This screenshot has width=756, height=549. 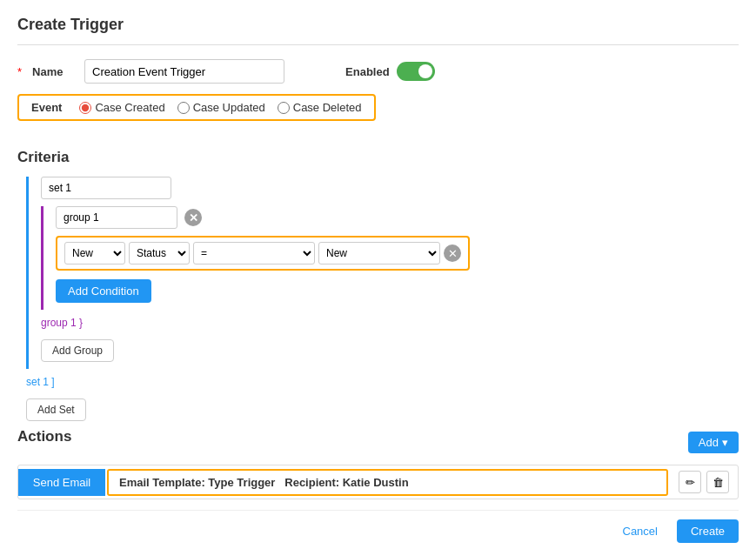 What do you see at coordinates (390, 71) in the screenshot?
I see `enabled-section: Enabled` at bounding box center [390, 71].